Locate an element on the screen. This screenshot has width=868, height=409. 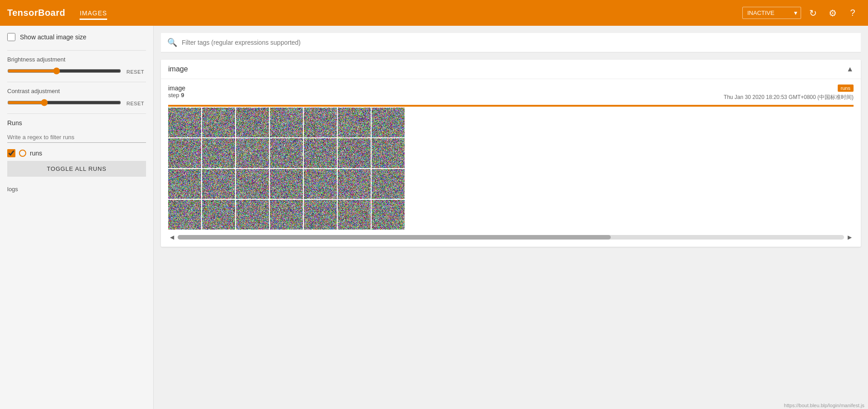
show-actual-size-row: Show actual image size is located at coordinates (77, 37).